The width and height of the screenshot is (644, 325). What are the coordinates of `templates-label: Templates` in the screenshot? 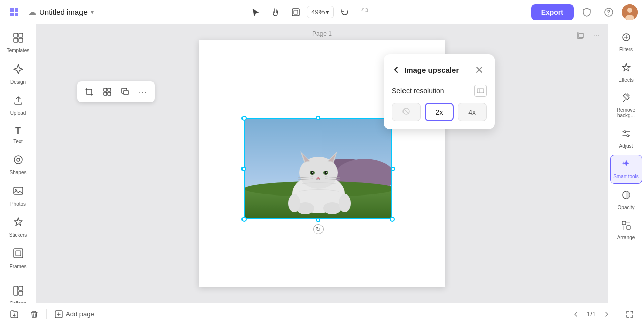 It's located at (18, 50).